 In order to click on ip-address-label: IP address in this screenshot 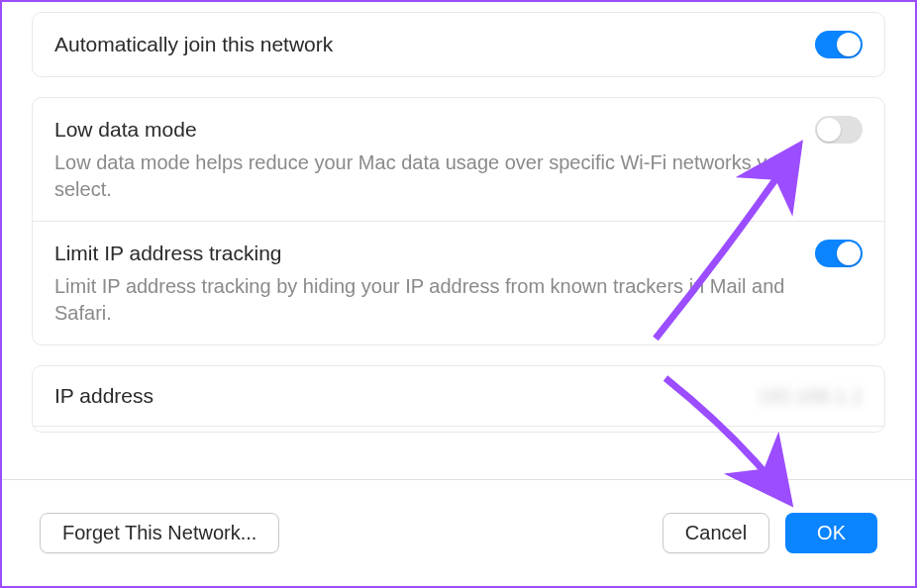, I will do `click(104, 396)`.